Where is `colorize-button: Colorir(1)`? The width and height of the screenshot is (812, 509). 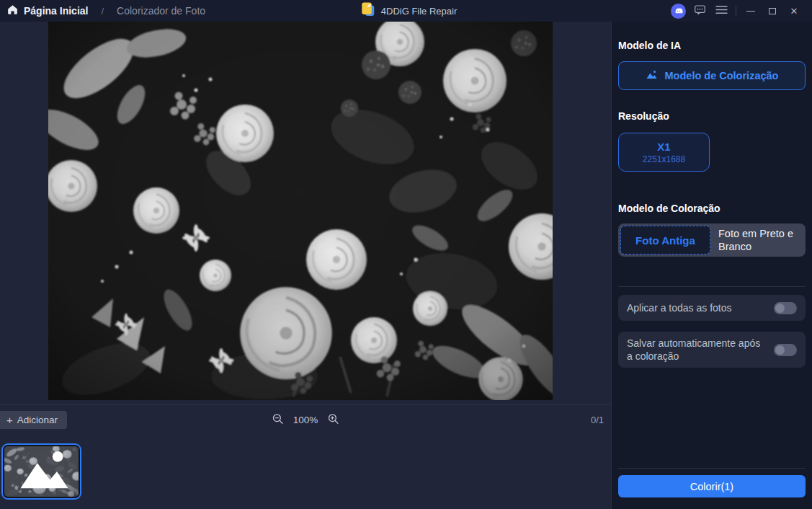
colorize-button: Colorir(1) is located at coordinates (712, 486).